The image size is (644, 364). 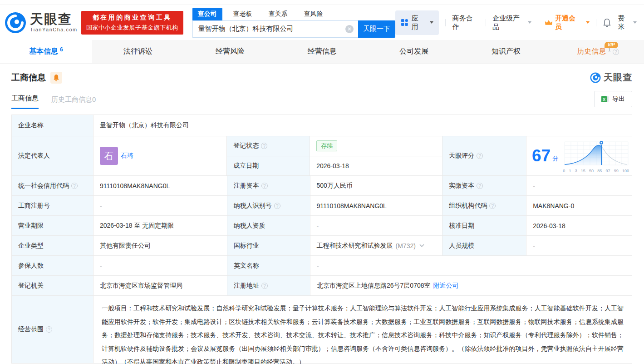 What do you see at coordinates (607, 23) in the screenshot?
I see `notifications-button` at bounding box center [607, 23].